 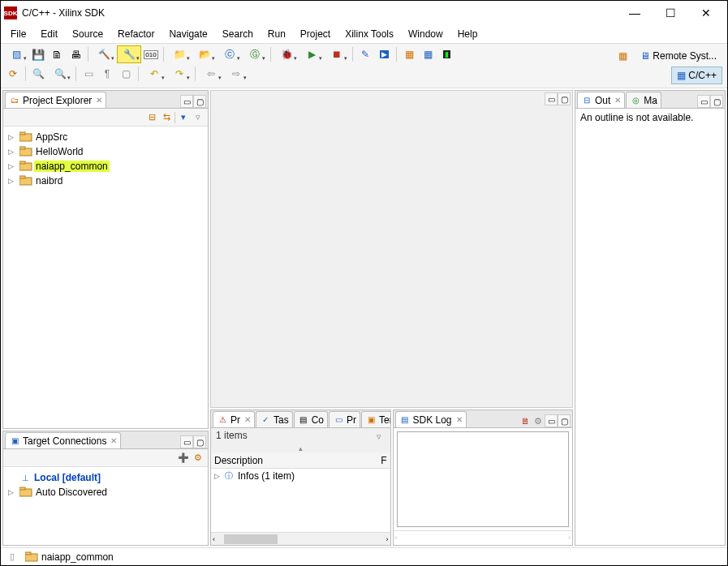 I want to click on outline-icon: ⊟, so click(x=587, y=101).